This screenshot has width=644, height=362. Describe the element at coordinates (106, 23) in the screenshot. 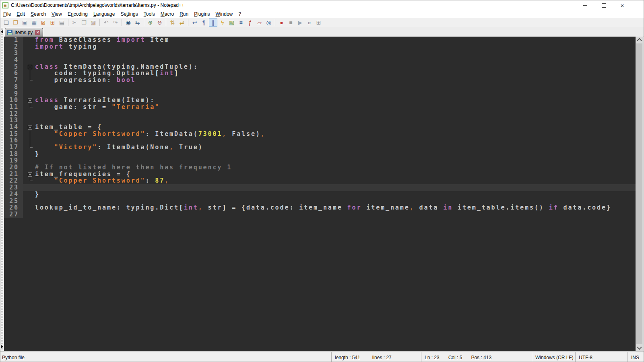

I see `undo-icon: ↶` at that location.